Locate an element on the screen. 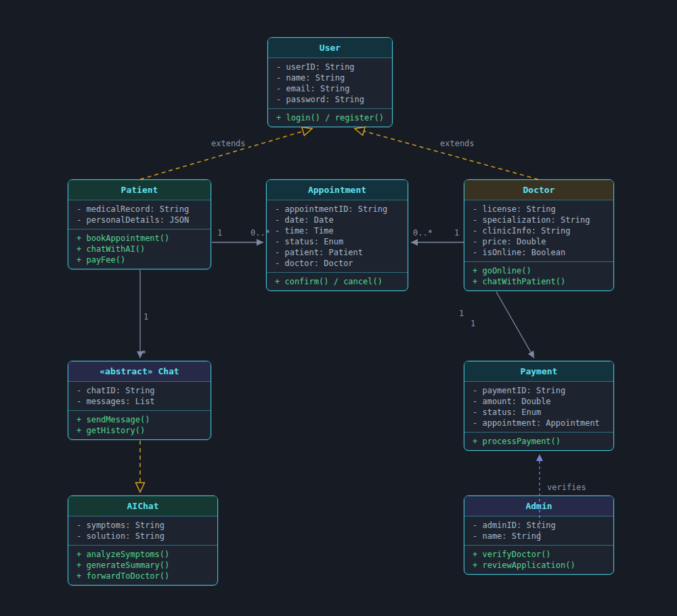 The height and width of the screenshot is (616, 677). class-user-methods: + login() / register() is located at coordinates (330, 118).